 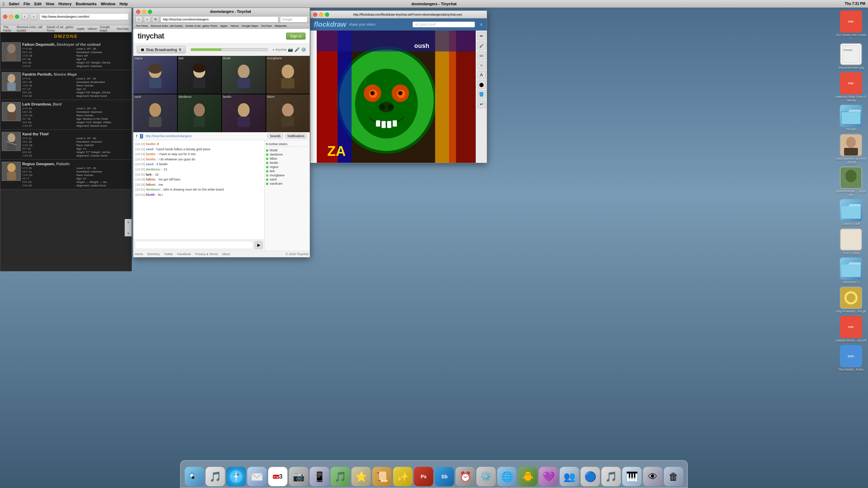 What do you see at coordinates (465, 477) in the screenshot?
I see `dock-timemachine: ⏰` at bounding box center [465, 477].